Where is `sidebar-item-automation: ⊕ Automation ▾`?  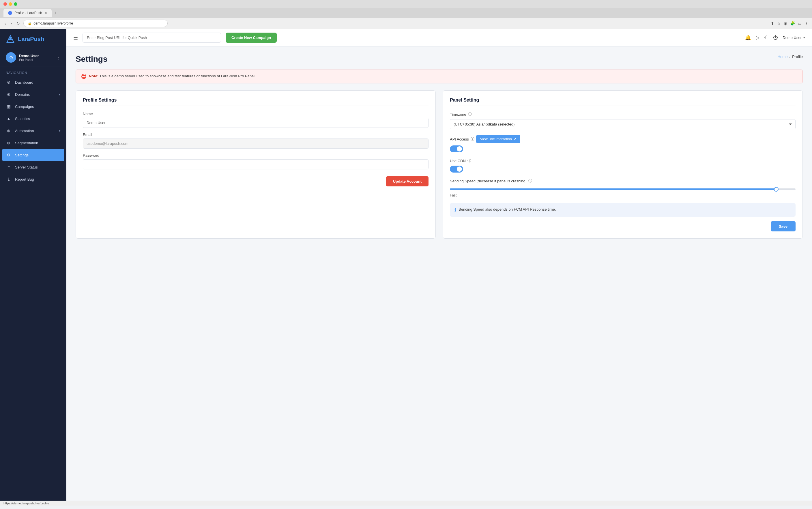
sidebar-item-automation: ⊕ Automation ▾ is located at coordinates (33, 131).